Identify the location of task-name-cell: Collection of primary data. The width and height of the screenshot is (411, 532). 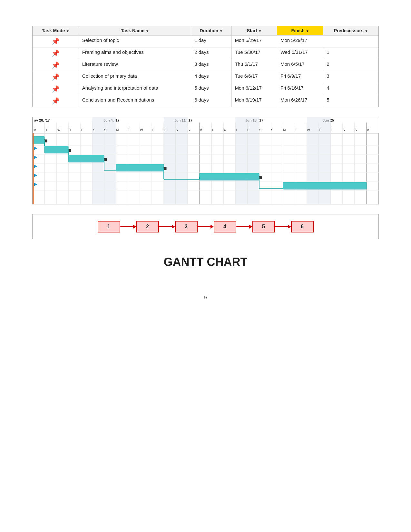
(135, 77).